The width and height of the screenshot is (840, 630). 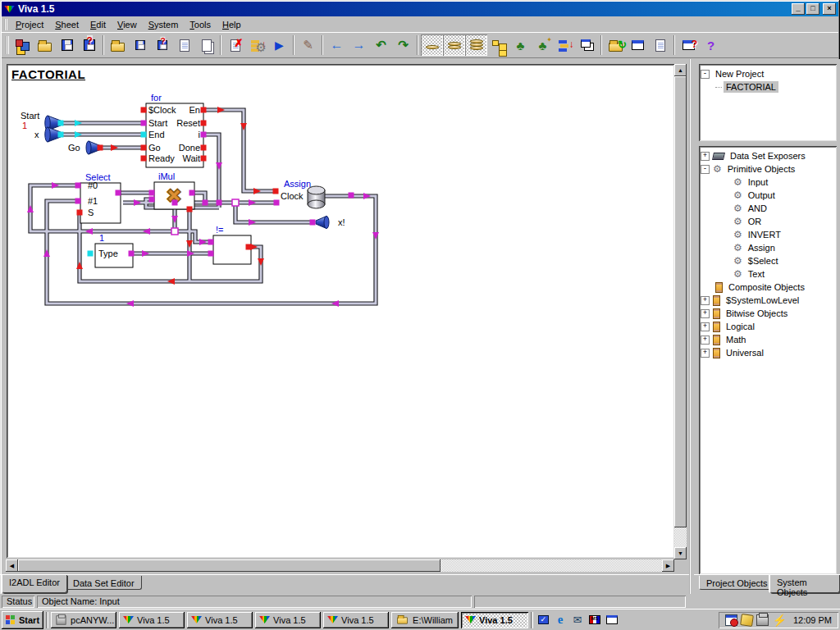 I want to click on show-desktop-icon, so click(x=543, y=620).